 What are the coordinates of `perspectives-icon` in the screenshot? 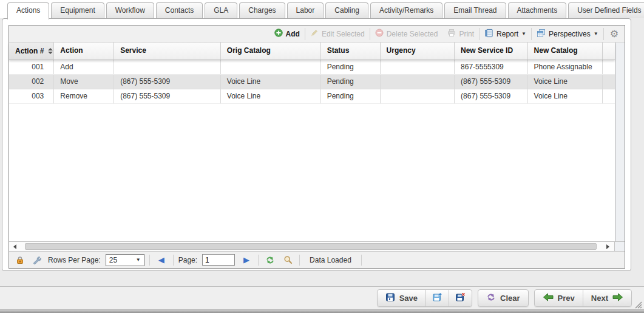 It's located at (541, 34).